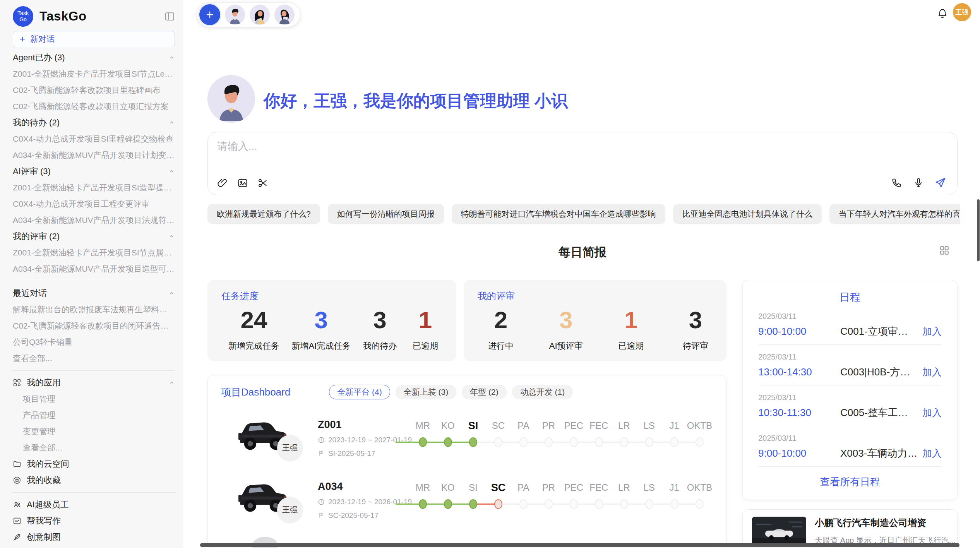 The width and height of the screenshot is (980, 548). I want to click on recent-chat-item: 公司Q3轻卡销量, so click(94, 342).